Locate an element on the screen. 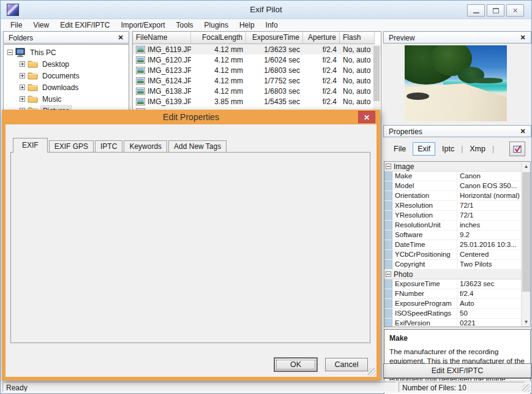  edit-tags-icon-button is located at coordinates (517, 149).